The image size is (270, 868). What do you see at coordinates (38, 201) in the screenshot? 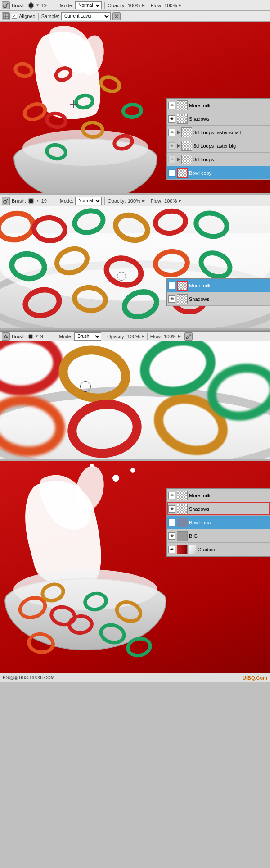
I see `brush-dropdown-arrow-1b: ▼` at bounding box center [38, 201].